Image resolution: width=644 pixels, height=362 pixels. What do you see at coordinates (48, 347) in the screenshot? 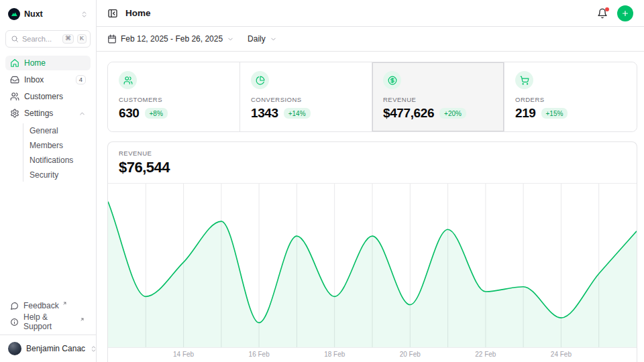
I see `user-menu: Benjamin Canac` at bounding box center [48, 347].